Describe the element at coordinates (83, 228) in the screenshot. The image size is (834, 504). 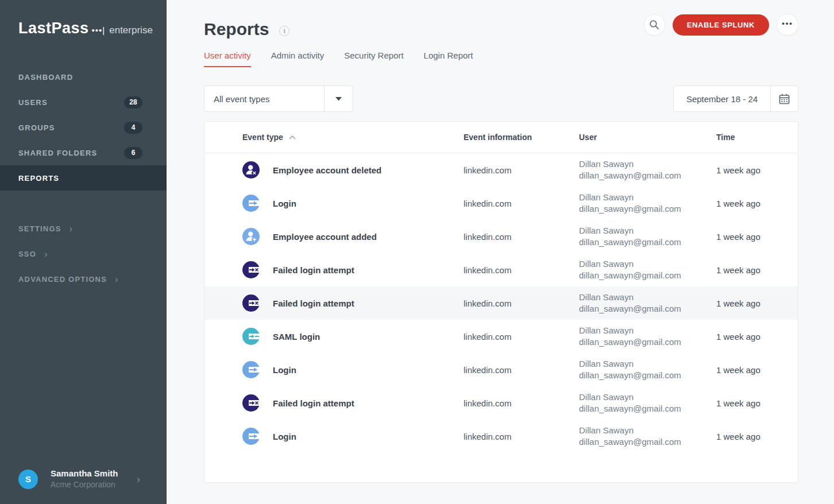
I see `sidebar-item-settings: SETTINGS ›` at that location.